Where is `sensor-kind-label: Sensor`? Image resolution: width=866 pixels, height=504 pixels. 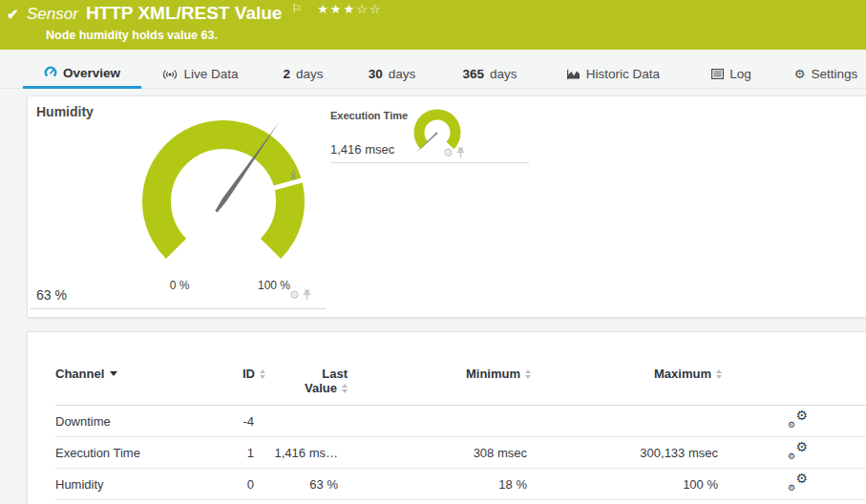 sensor-kind-label: Sensor is located at coordinates (53, 14).